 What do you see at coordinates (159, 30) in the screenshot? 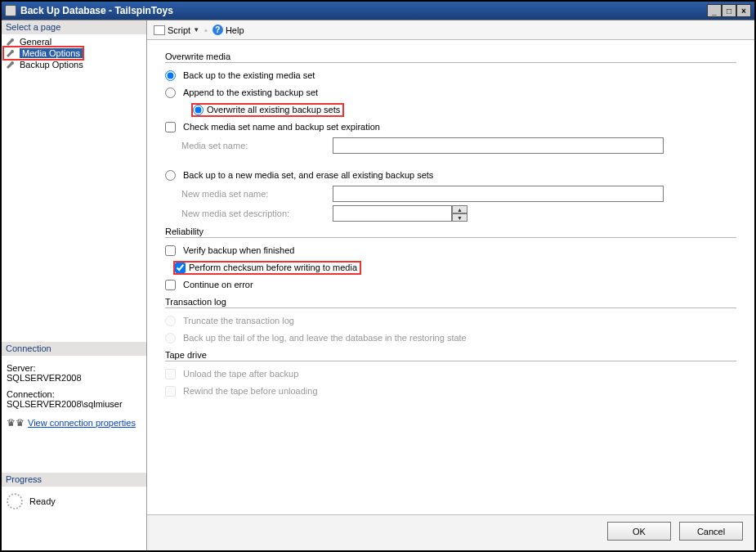
I see `script-icon` at bounding box center [159, 30].